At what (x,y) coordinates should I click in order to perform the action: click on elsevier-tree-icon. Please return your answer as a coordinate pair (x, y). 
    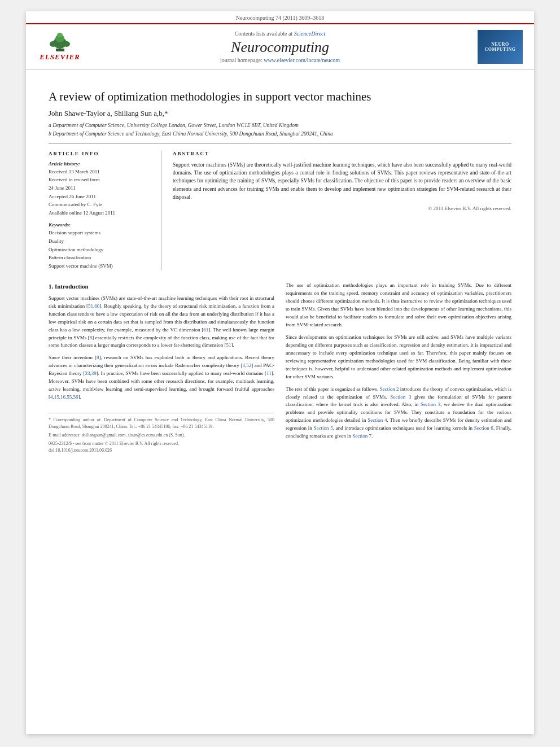
    Looking at the image, I should click on (60, 43).